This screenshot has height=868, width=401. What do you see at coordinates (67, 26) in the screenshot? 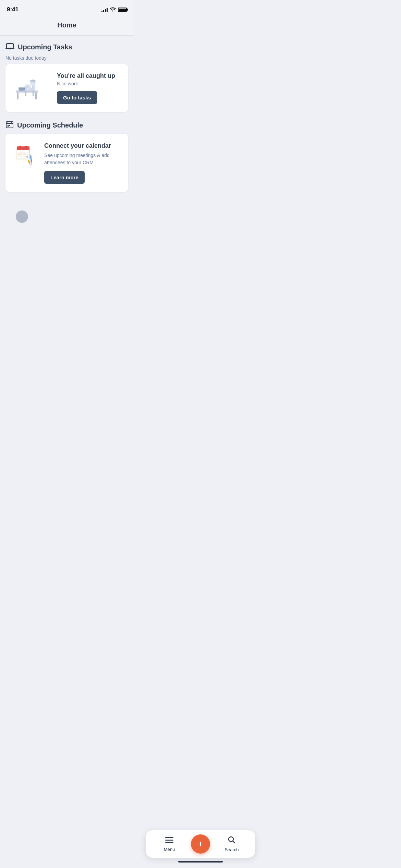
I see `page-header: Home` at bounding box center [67, 26].